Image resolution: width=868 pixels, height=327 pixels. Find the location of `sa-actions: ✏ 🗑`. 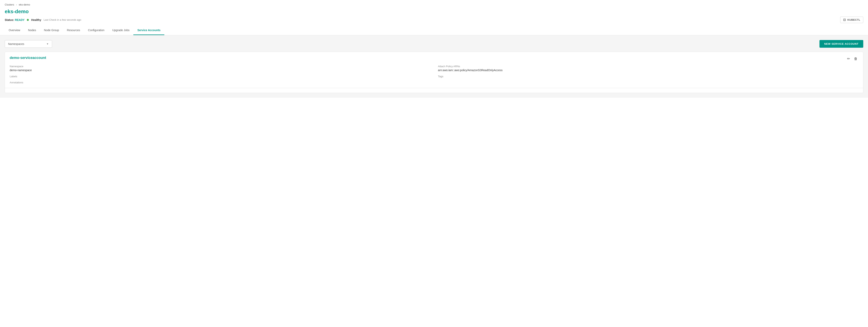

sa-actions: ✏ 🗑 is located at coordinates (852, 59).